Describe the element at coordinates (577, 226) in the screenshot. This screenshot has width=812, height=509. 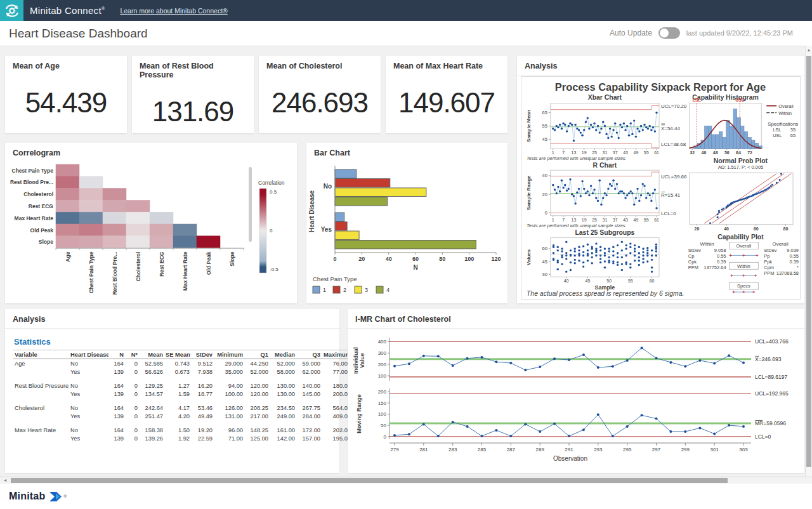
I see `svg-text:Tests are performed with unequ: Tests are performed with unequal sample …` at that location.